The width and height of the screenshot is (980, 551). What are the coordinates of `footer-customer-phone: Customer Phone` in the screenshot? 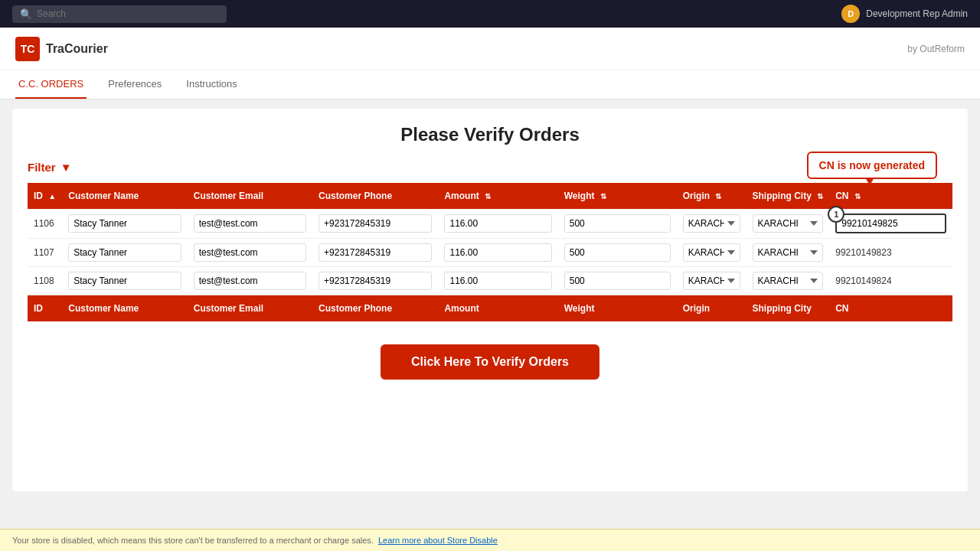 It's located at (375, 309).